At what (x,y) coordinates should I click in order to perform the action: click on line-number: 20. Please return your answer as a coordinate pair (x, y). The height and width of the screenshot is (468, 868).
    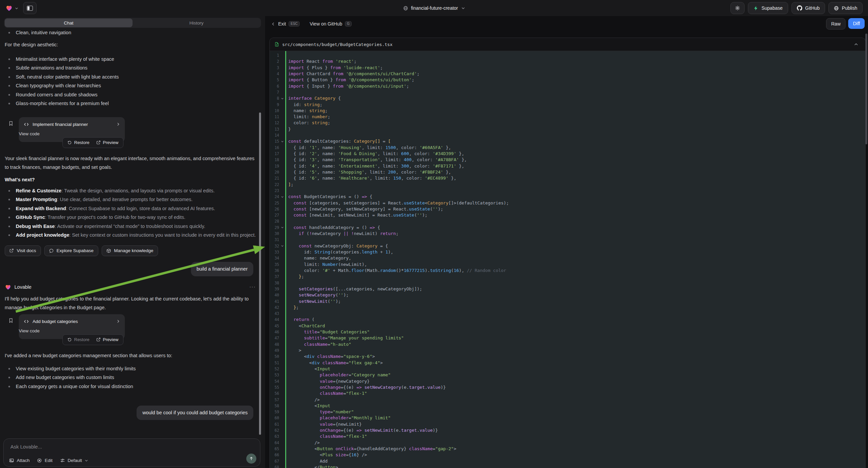
    Looking at the image, I should click on (274, 172).